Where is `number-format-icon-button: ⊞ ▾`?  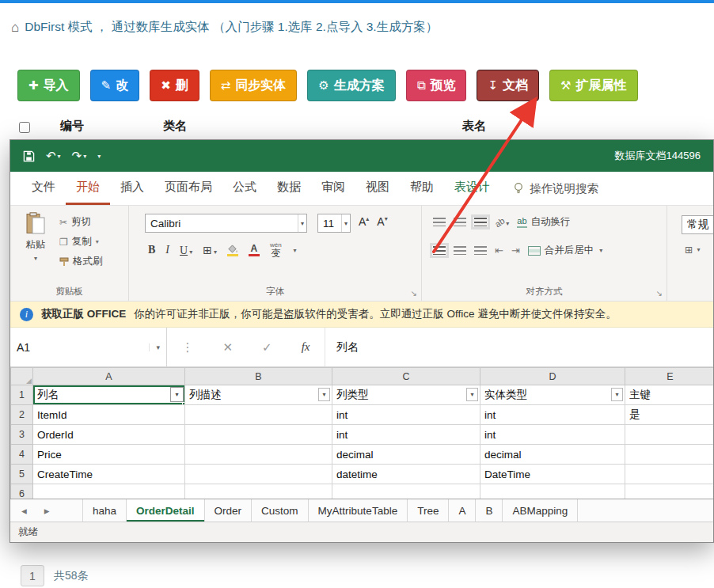
number-format-icon-button: ⊞ ▾ is located at coordinates (693, 250).